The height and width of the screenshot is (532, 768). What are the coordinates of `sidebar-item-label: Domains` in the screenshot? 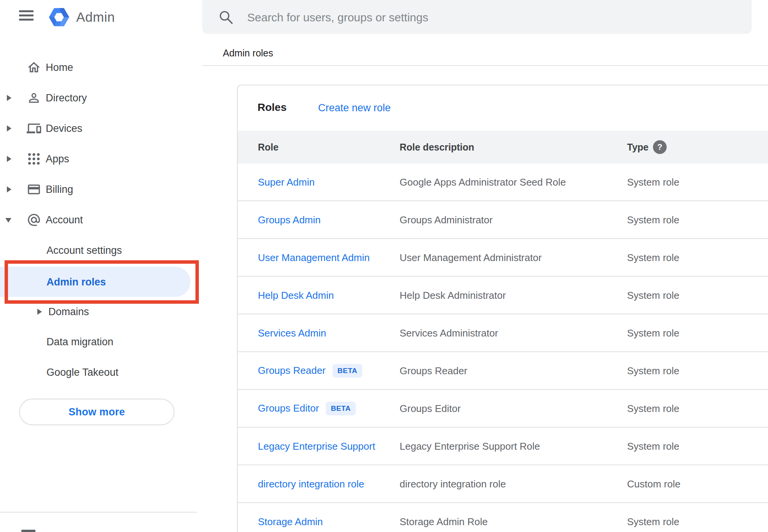 It's located at (69, 312).